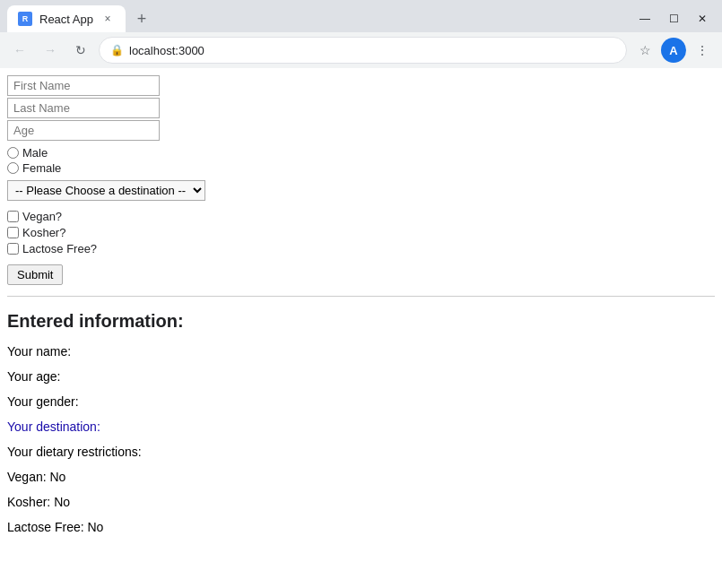  What do you see at coordinates (34, 376) in the screenshot?
I see `result-age-label: Your age:` at bounding box center [34, 376].